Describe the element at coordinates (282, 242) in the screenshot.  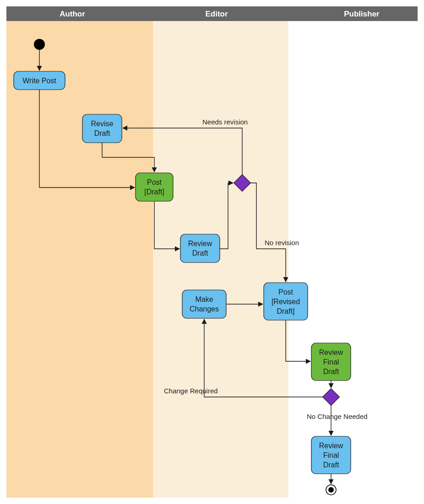
I see `edge-no-revision-label: No revision` at that location.